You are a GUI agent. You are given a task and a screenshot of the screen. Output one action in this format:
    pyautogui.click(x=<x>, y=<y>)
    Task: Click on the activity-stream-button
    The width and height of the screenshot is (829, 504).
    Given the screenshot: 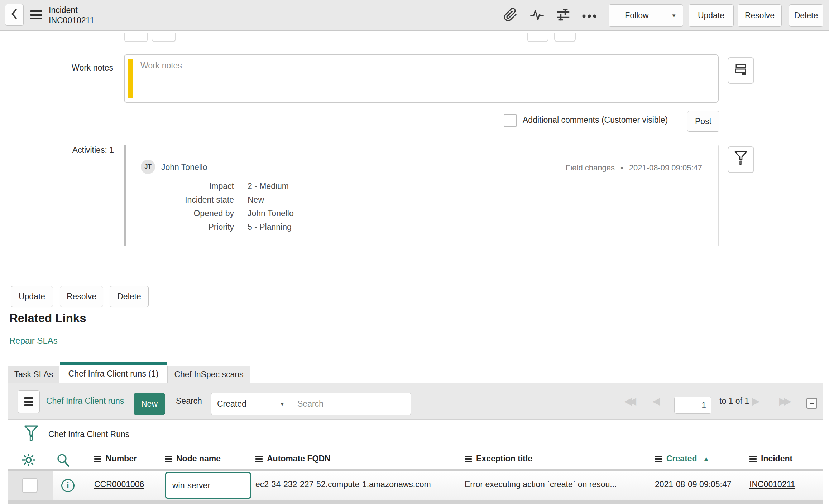 What is the action you would take?
    pyautogui.click(x=537, y=16)
    